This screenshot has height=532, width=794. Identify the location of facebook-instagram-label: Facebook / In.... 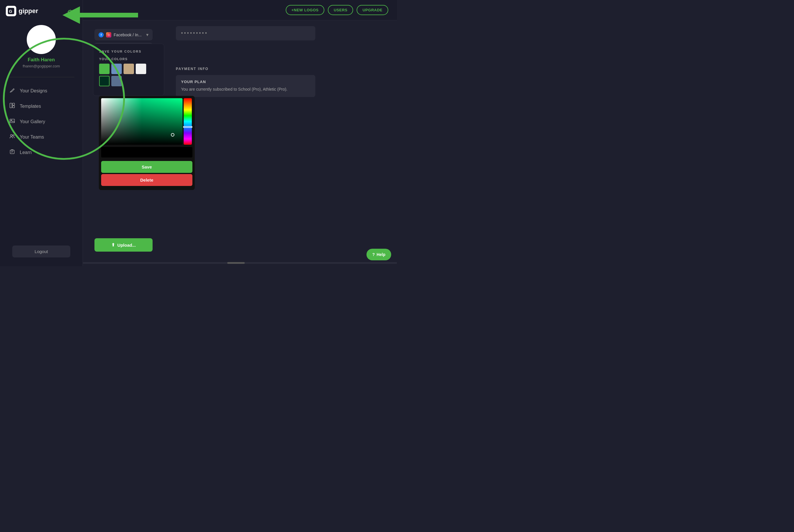
(129, 35).